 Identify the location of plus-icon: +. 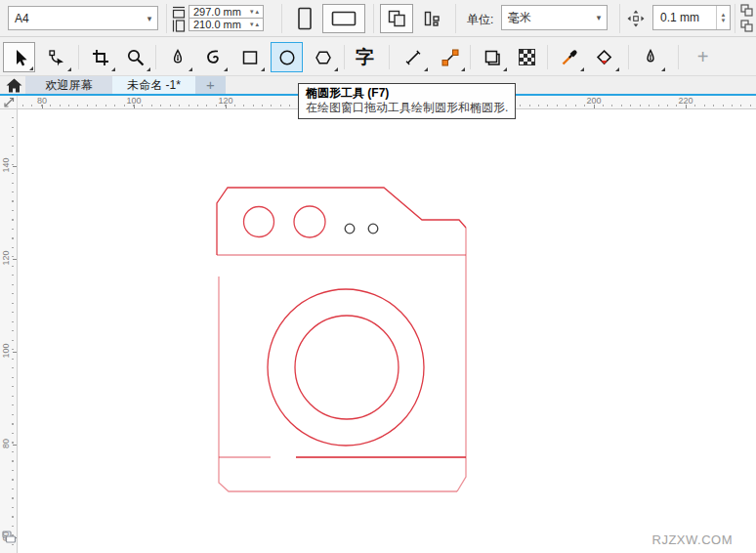
(703, 57).